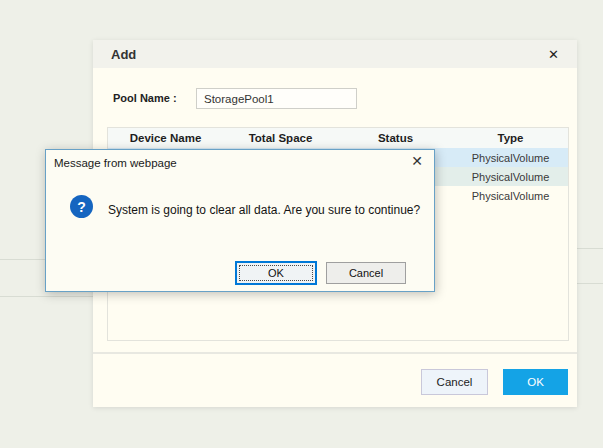 The image size is (603, 448). Describe the element at coordinates (396, 138) in the screenshot. I see `column-header-status: Status` at that location.